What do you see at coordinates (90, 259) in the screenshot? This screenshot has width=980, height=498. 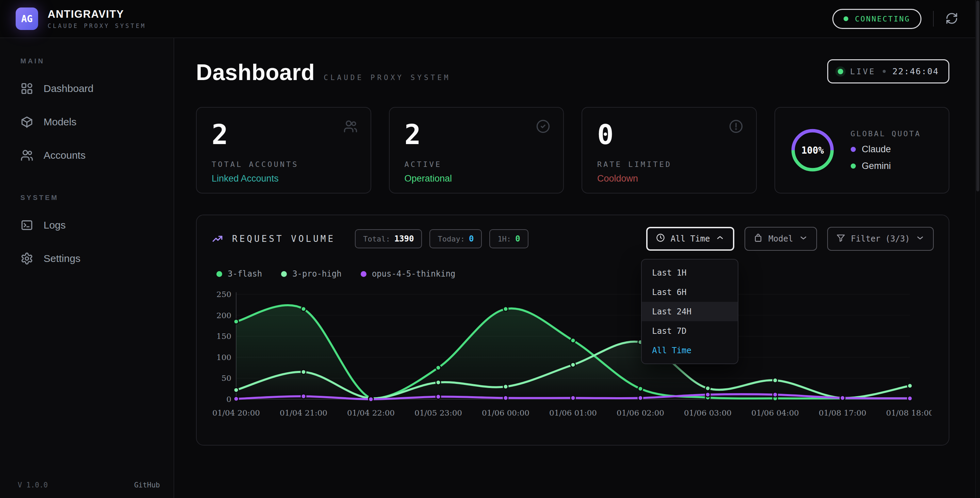 I see `sidebar-item-settings: Settings` at bounding box center [90, 259].